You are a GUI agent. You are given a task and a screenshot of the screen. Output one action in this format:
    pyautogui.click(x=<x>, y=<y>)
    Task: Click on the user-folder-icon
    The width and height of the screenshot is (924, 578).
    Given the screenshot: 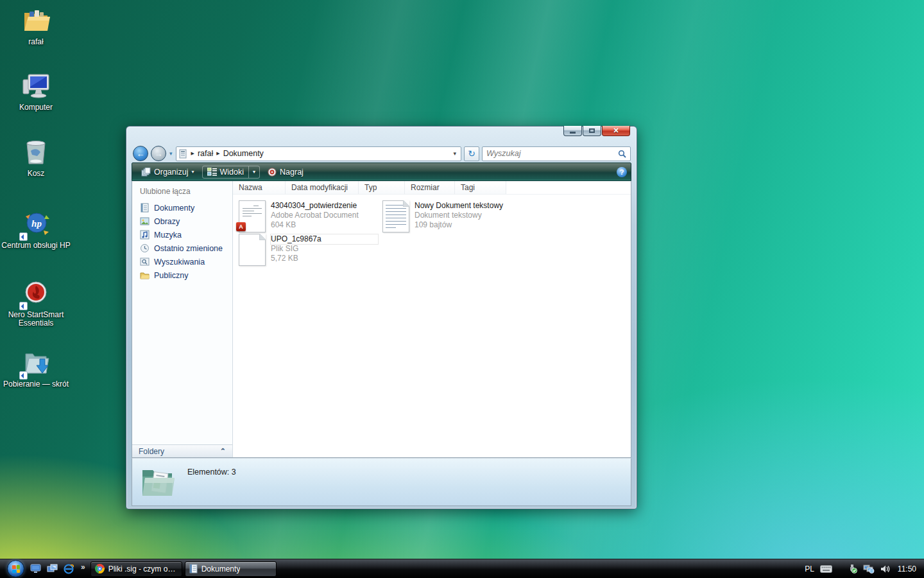 What is the action you would take?
    pyautogui.click(x=36, y=21)
    